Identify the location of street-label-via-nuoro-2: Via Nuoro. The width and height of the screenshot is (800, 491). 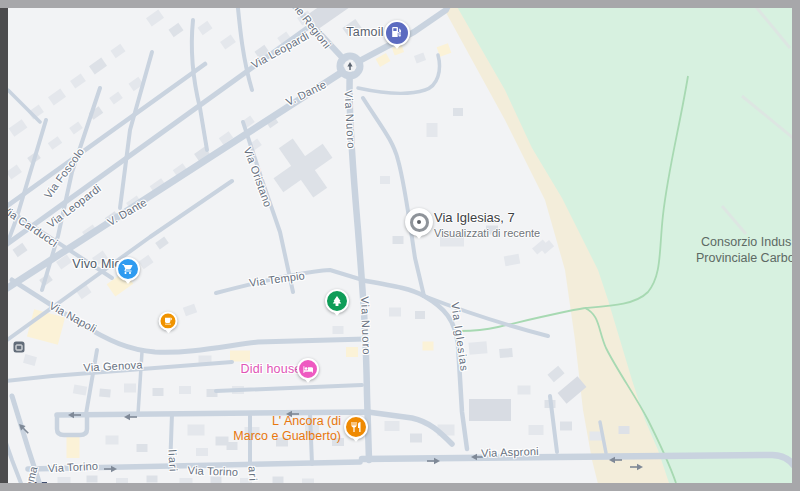
(366, 326).